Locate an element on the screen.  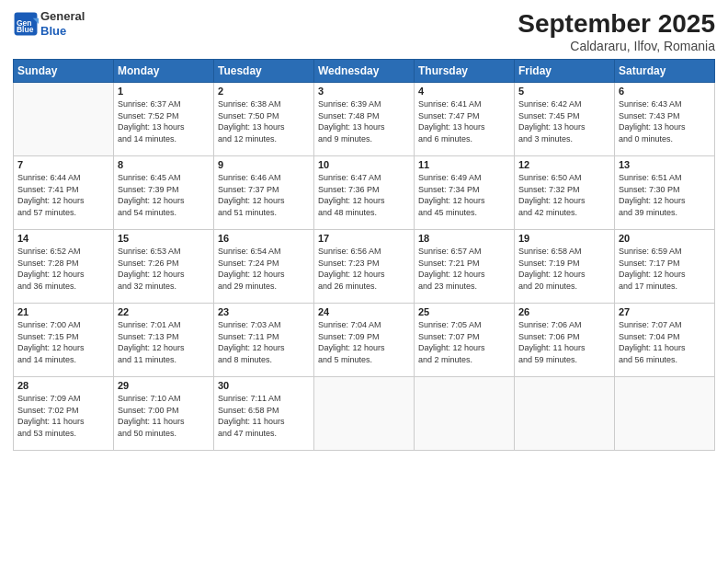
day-number: 7 is located at coordinates (63, 165).